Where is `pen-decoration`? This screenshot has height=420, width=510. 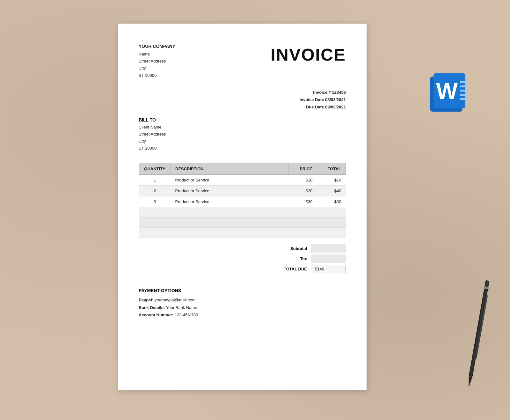 pen-decoration is located at coordinates (478, 334).